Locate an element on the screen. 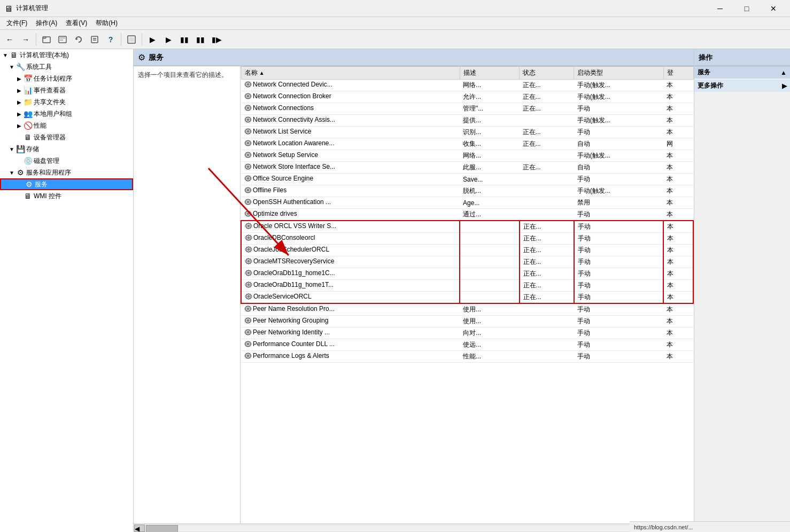 The image size is (790, 532). service-name-cell: Network Setup Service is located at coordinates (351, 156).